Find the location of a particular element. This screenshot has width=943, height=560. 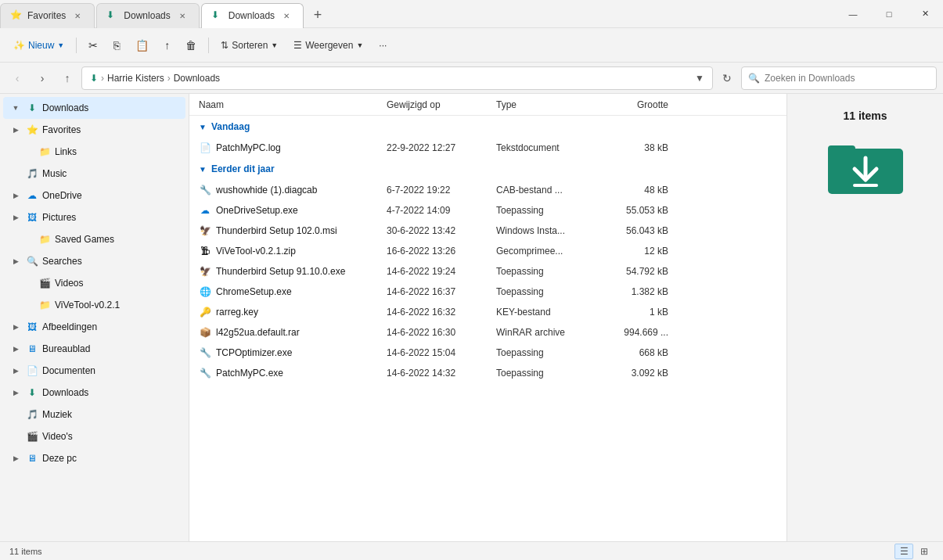

new-chevron-icon: ▼ is located at coordinates (61, 45).